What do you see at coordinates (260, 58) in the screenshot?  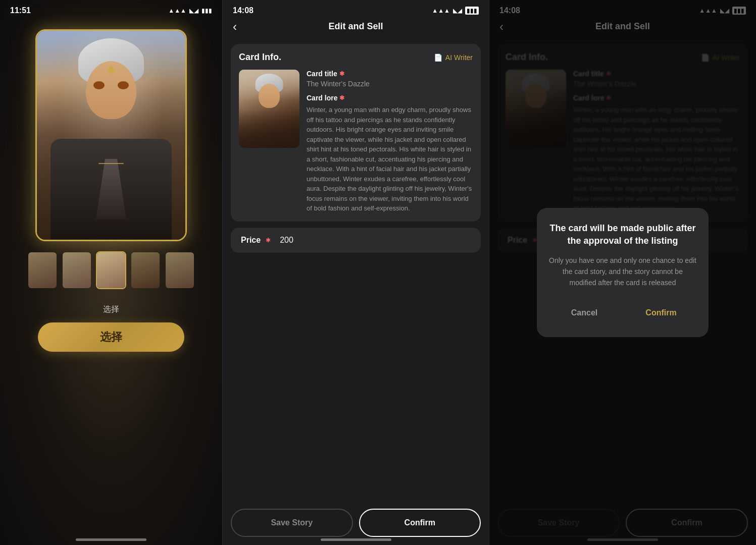 I see `section-title-2: Card Info.` at bounding box center [260, 58].